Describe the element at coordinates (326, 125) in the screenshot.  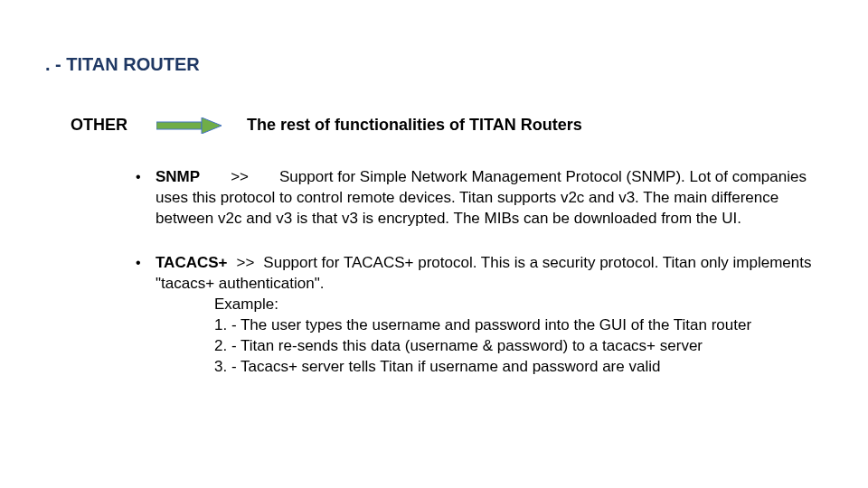
I see `section-row: OTHER The rest of functionalities of TIT…` at that location.